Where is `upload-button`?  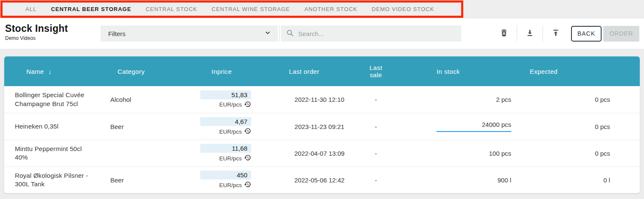
upload-button is located at coordinates (556, 34).